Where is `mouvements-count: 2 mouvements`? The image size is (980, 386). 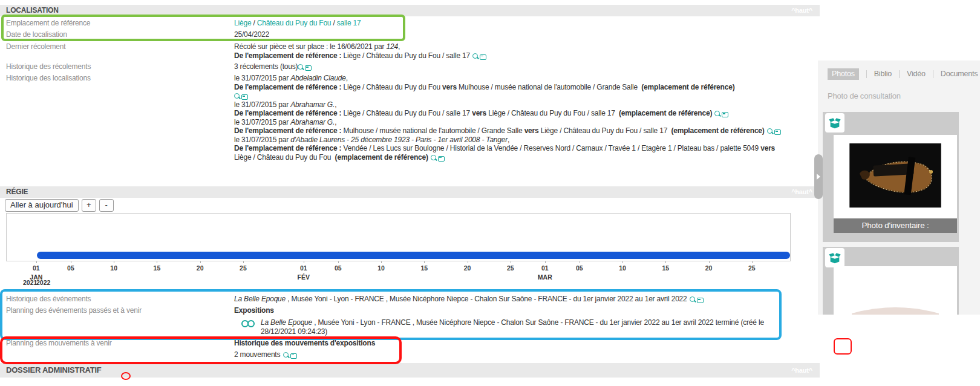
mouvements-count: 2 mouvements is located at coordinates (508, 355).